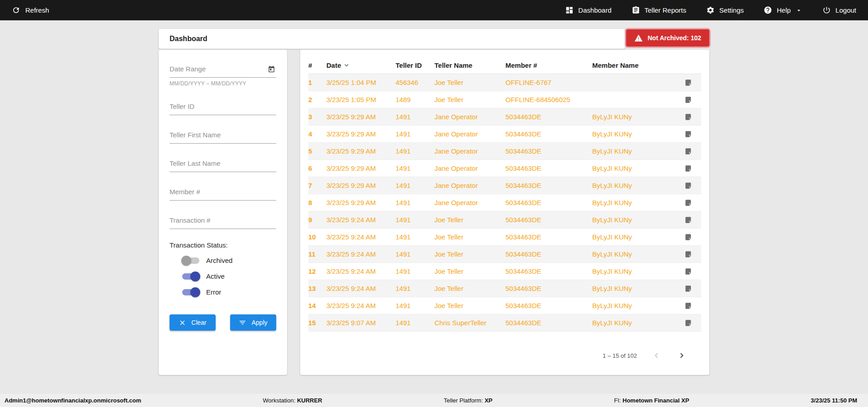 The width and height of the screenshot is (868, 407). I want to click on help-icon, so click(768, 10).